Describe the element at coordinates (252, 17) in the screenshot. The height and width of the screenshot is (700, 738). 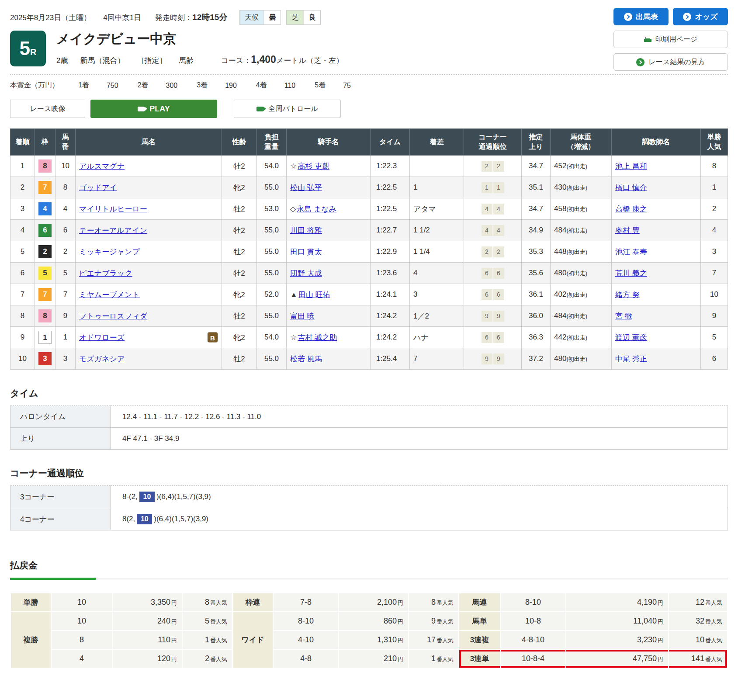
I see `weather-label: 天候` at that location.